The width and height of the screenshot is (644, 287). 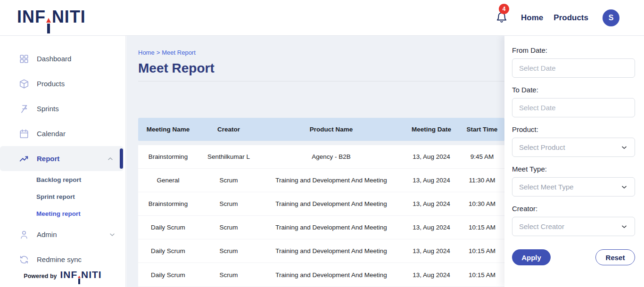 What do you see at coordinates (51, 21) in the screenshot?
I see `app-logo: INFNITI` at bounding box center [51, 21].